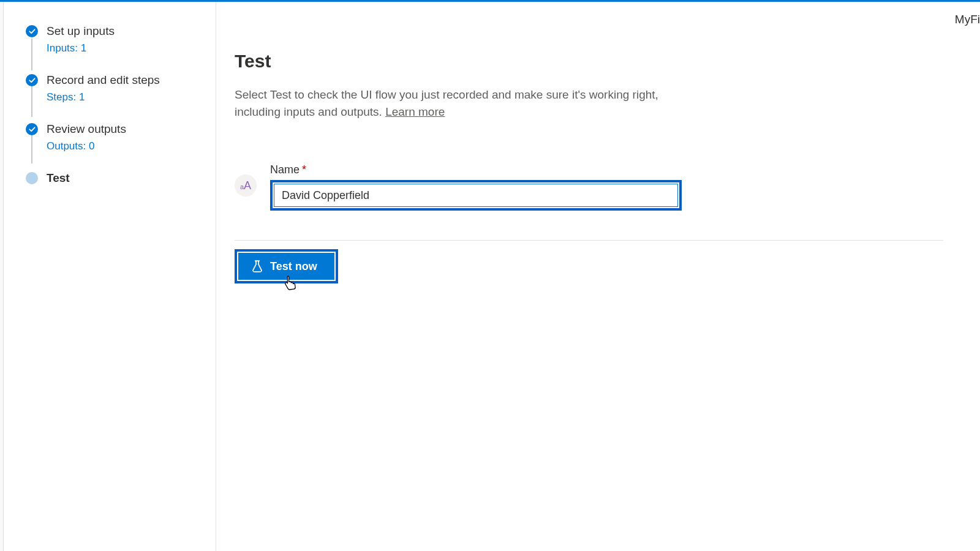 Image resolution: width=980 pixels, height=551 pixels. I want to click on flask-icon, so click(257, 266).